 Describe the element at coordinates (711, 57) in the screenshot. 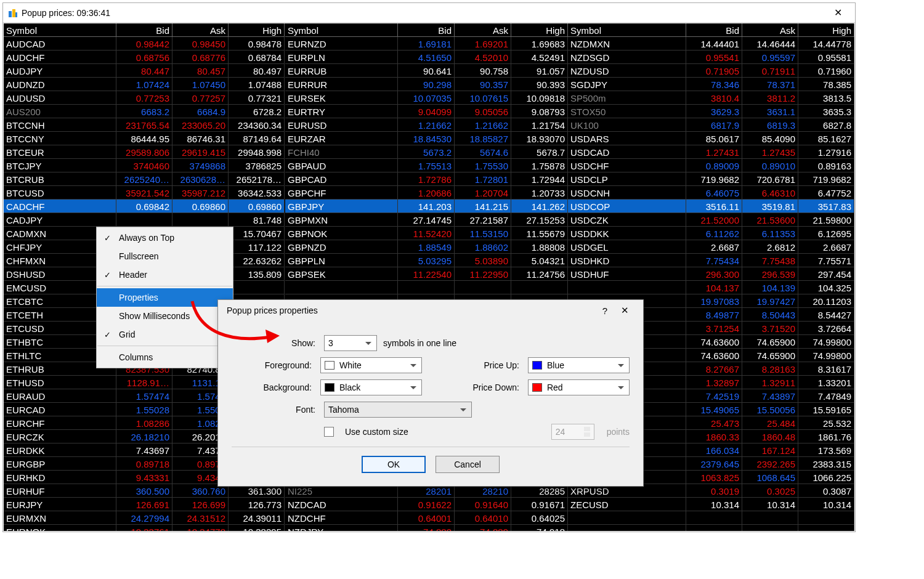

I see `price-row: NZDSGD0.955410.955970.95581` at that location.